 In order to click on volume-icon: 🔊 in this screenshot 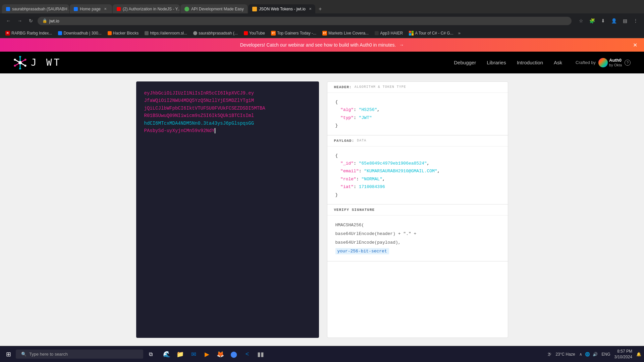, I will do `click(595, 354)`.